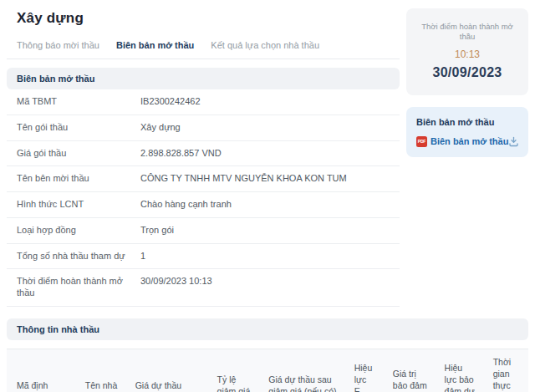  I want to click on detail-row: Mã TBMT IB2300242462, so click(203, 102).